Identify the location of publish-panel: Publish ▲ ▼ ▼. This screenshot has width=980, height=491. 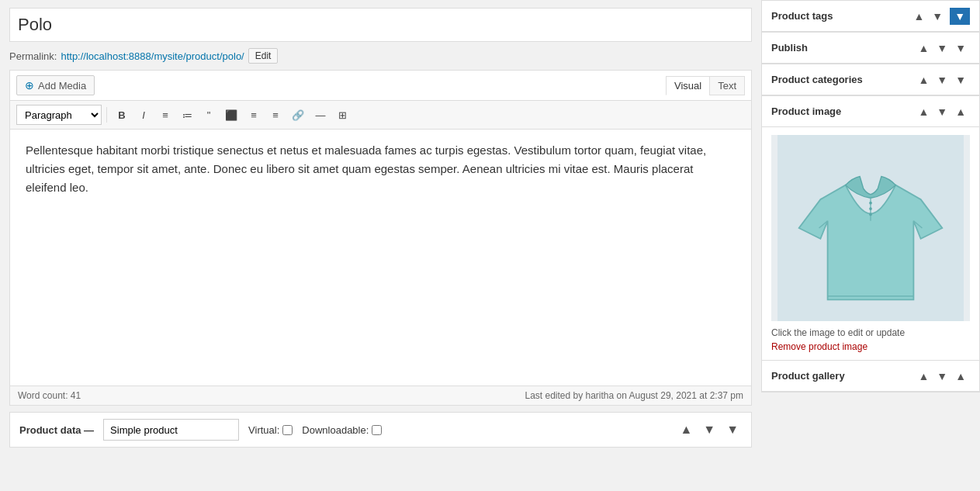
(871, 48).